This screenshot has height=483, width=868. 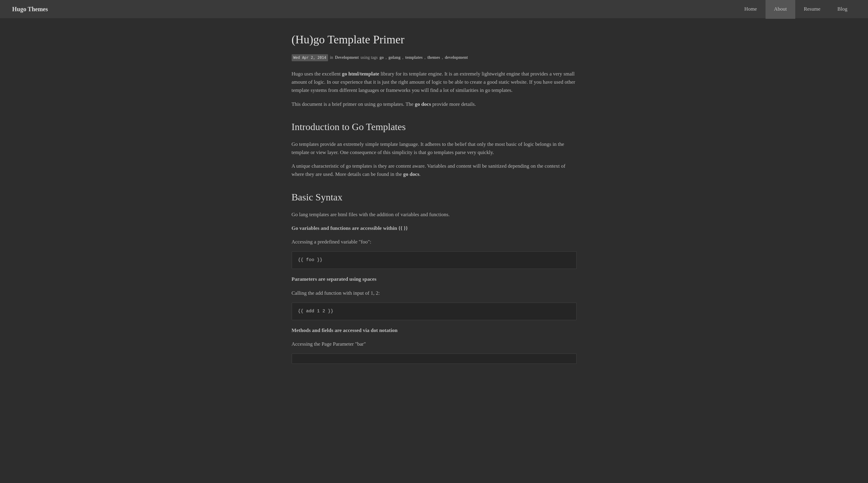 What do you see at coordinates (434, 148) in the screenshot?
I see `section1-paragraph-1: Go templates provide an extremely simple…` at bounding box center [434, 148].